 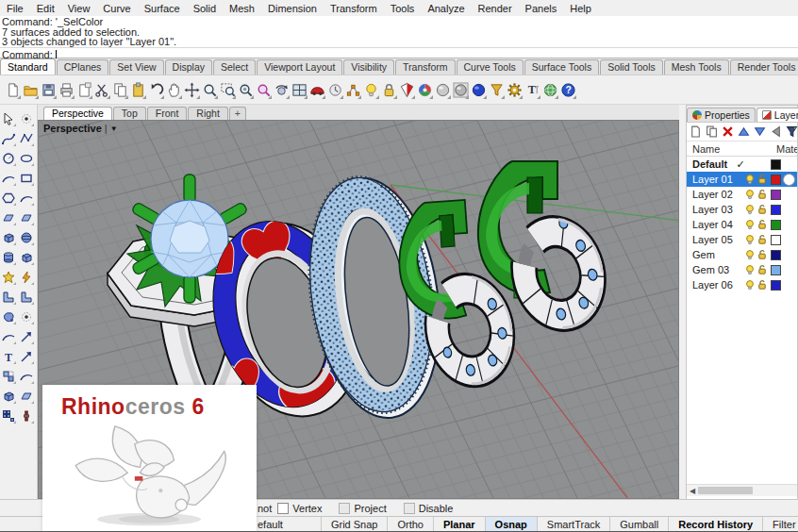 What do you see at coordinates (715, 524) in the screenshot?
I see `status-record-history: Record History` at bounding box center [715, 524].